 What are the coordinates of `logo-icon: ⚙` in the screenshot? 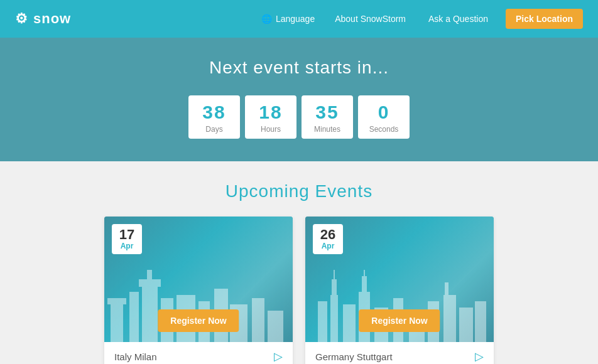 It's located at (21, 19).